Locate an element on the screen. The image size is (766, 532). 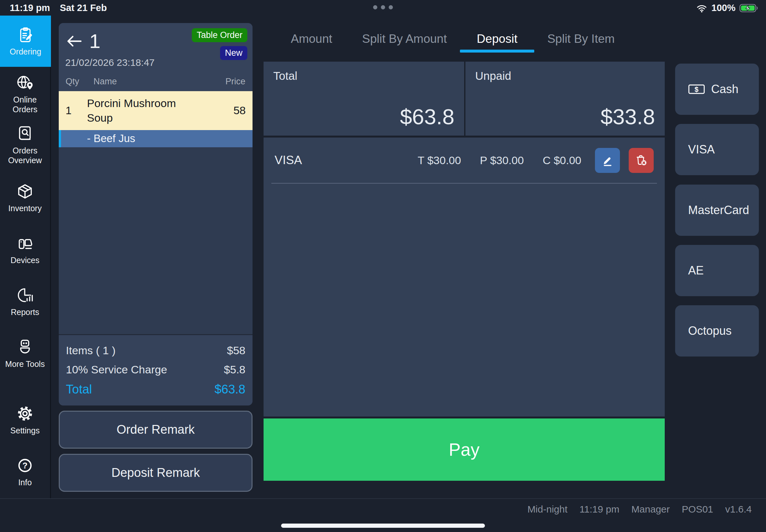
footer-status-bar: Mid-night 11:19 pm Manager POS01 v1.6.4 is located at coordinates (383, 515).